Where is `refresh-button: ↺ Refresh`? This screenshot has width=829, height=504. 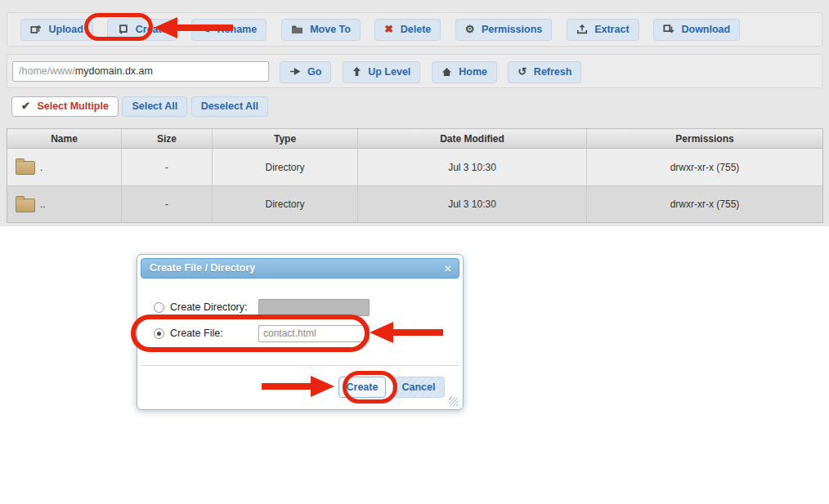 refresh-button: ↺ Refresh is located at coordinates (544, 72).